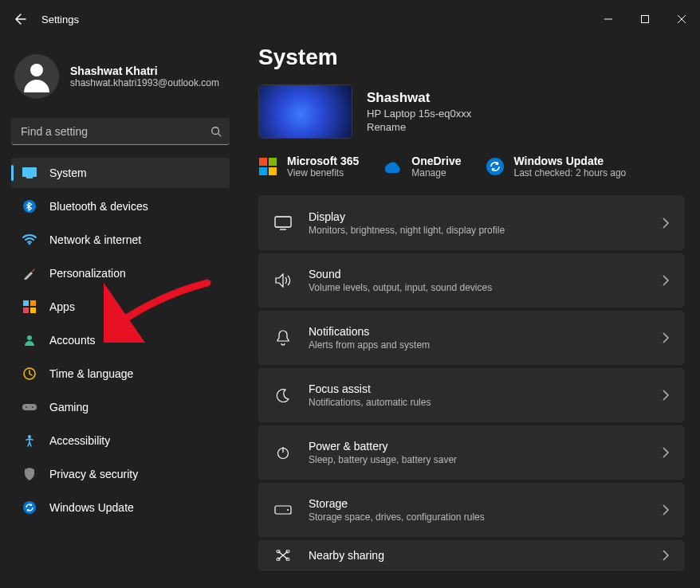  I want to click on close-button, so click(682, 19).